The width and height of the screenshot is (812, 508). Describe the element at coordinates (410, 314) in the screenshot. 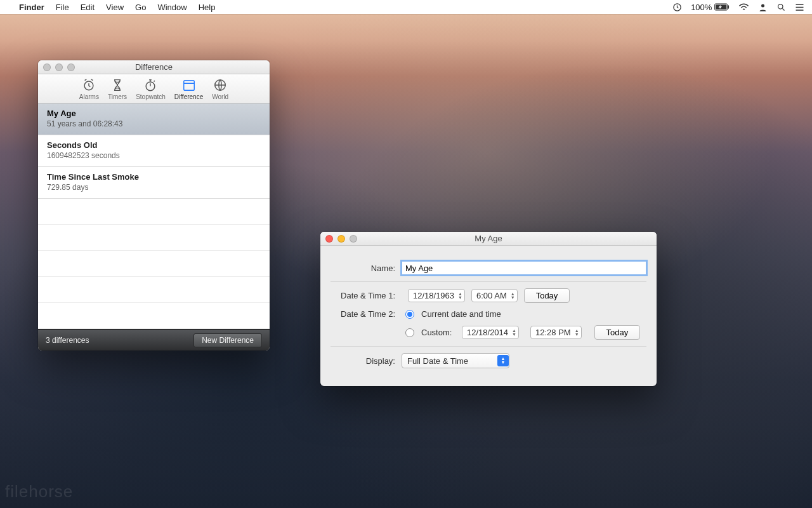

I see `radio-current` at that location.